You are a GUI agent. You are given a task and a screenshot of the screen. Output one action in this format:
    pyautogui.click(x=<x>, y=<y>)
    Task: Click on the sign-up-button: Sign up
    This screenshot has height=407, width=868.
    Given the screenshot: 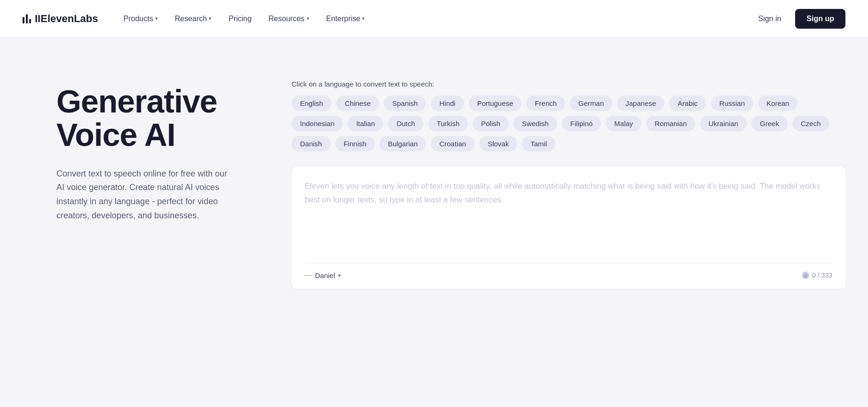 What is the action you would take?
    pyautogui.click(x=820, y=19)
    